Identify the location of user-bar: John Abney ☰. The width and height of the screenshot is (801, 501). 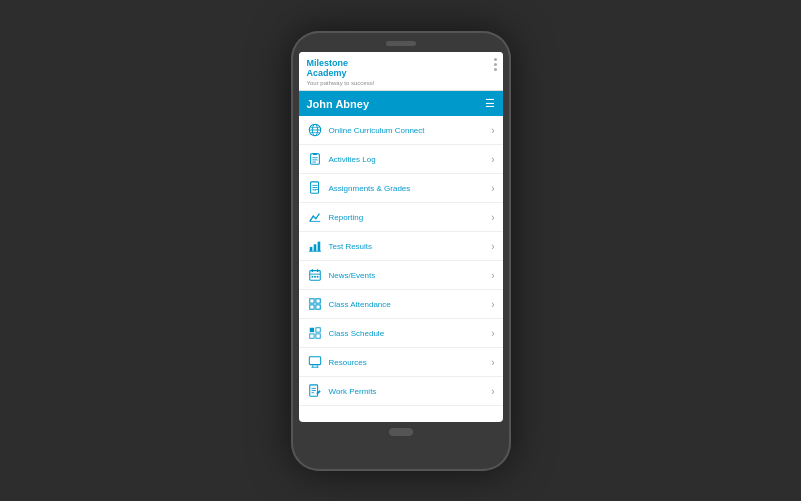
(401, 104).